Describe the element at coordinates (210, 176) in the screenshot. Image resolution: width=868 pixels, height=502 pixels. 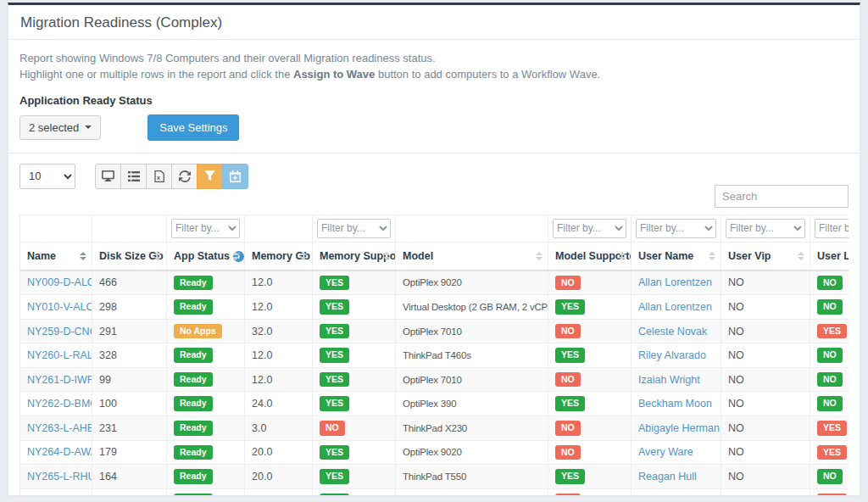
I see `filter-icon` at that location.